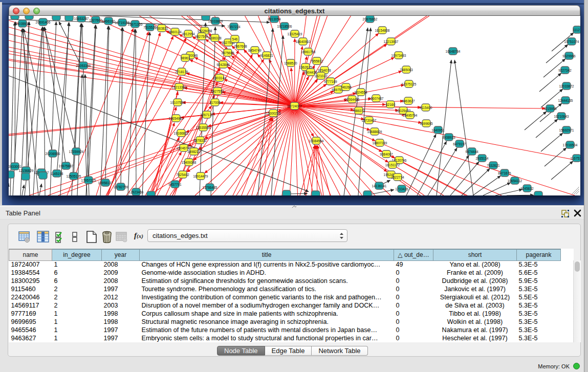 The image size is (588, 372). Describe the element at coordinates (346, 87) in the screenshot. I see `svg-text: 746266` at that location.